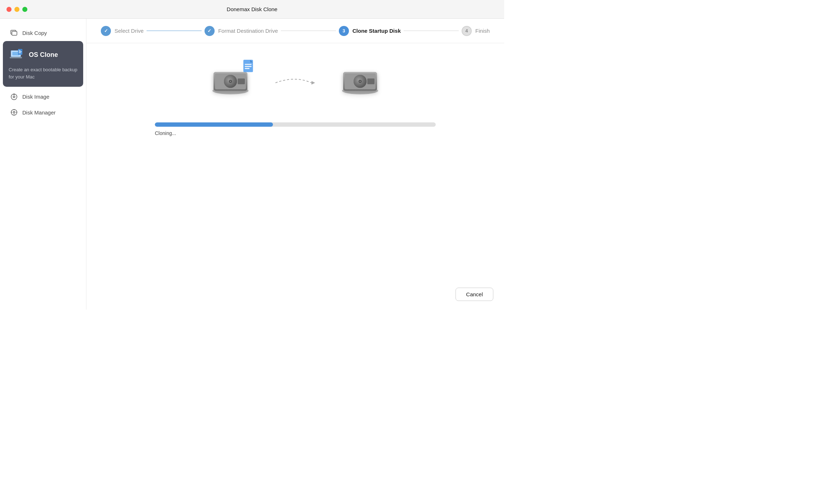  Describe the element at coordinates (377, 31) in the screenshot. I see `step-3-label: Clone Startup Disk` at that location.